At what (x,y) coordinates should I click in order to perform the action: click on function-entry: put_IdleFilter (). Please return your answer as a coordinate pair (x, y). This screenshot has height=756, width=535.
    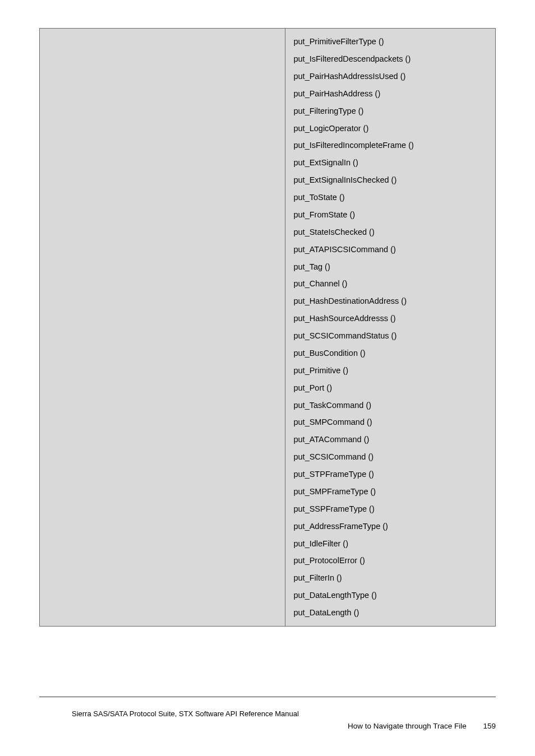
    Looking at the image, I should click on (391, 544).